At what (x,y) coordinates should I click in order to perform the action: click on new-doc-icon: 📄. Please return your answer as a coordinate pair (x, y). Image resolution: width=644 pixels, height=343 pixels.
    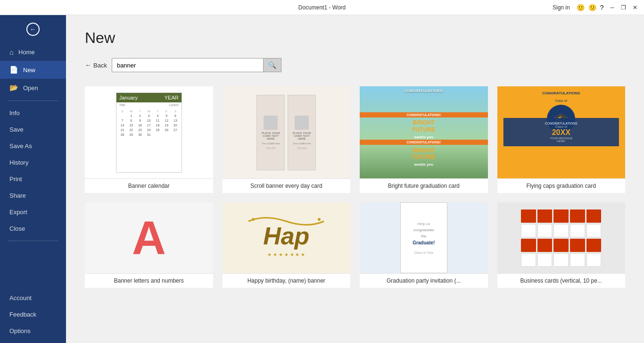
    Looking at the image, I should click on (14, 70).